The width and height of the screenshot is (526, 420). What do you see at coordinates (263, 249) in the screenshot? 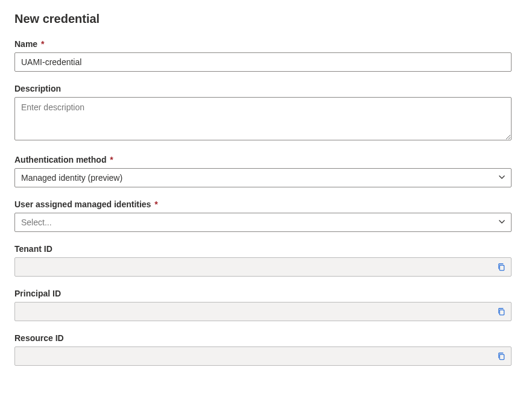
I see `tenant-id-label: Tenant ID` at bounding box center [263, 249].